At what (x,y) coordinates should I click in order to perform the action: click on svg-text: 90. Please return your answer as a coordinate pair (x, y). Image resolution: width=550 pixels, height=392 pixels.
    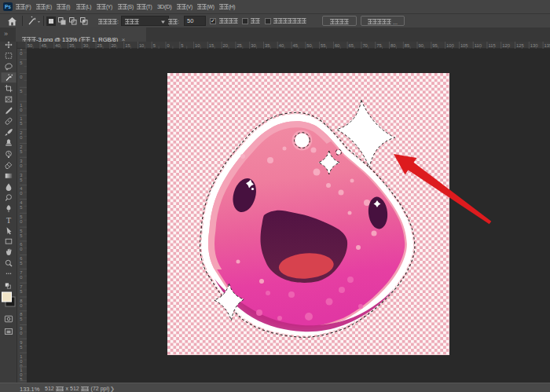
    Looking at the image, I should click on (421, 46).